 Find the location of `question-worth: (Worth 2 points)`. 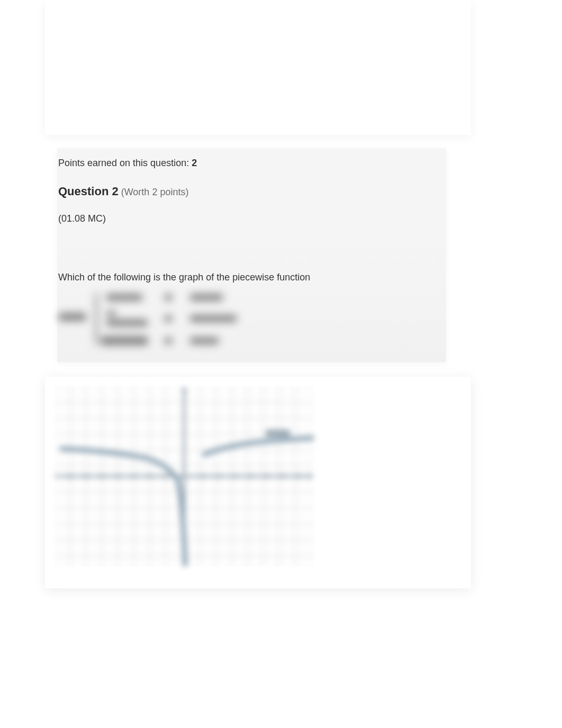

question-worth: (Worth 2 points) is located at coordinates (155, 192).